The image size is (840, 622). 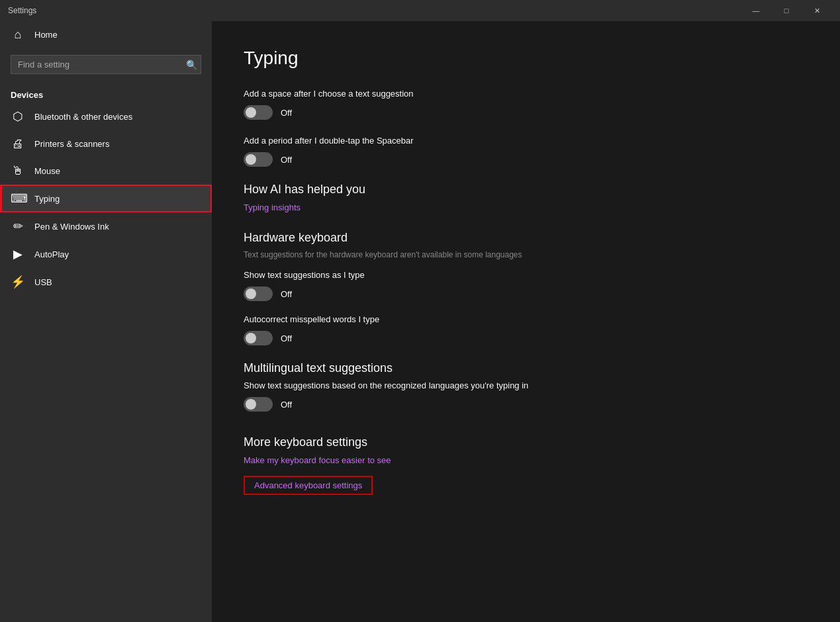 What do you see at coordinates (18, 34) in the screenshot?
I see `home-icon: ⌂` at bounding box center [18, 34].